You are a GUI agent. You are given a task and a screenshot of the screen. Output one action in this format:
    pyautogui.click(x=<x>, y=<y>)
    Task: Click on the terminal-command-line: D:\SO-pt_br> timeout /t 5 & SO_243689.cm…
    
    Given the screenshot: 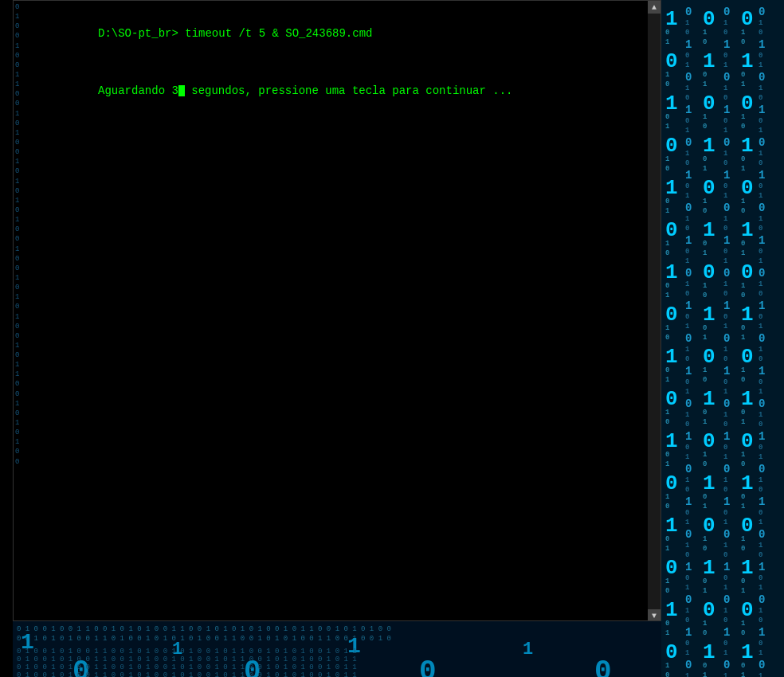 What is the action you would take?
    pyautogui.click(x=342, y=33)
    